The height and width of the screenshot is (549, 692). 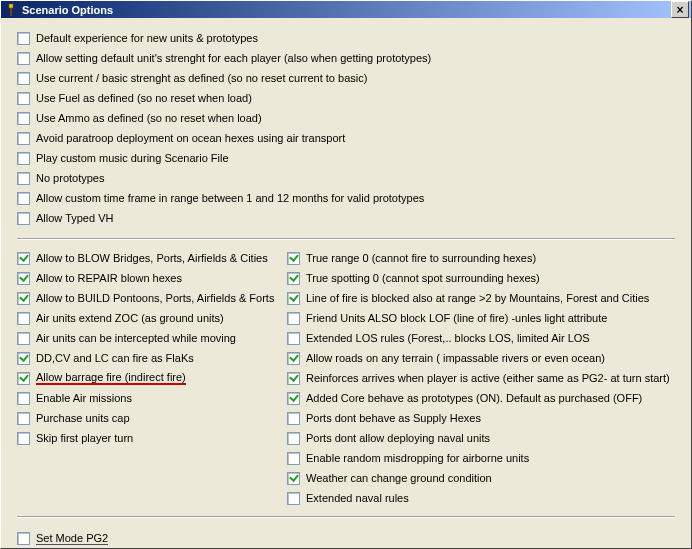 I want to click on general-option-row: Use Ammo as defined (so no reset when lo…, so click(x=346, y=118).